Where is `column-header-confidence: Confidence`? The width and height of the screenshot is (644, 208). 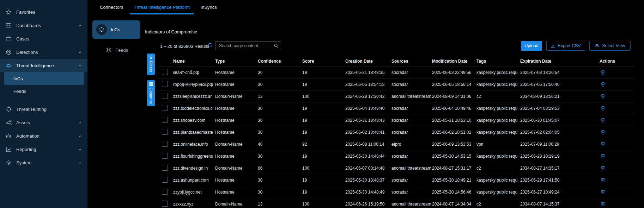
column-header-confidence: Confidence is located at coordinates (280, 61).